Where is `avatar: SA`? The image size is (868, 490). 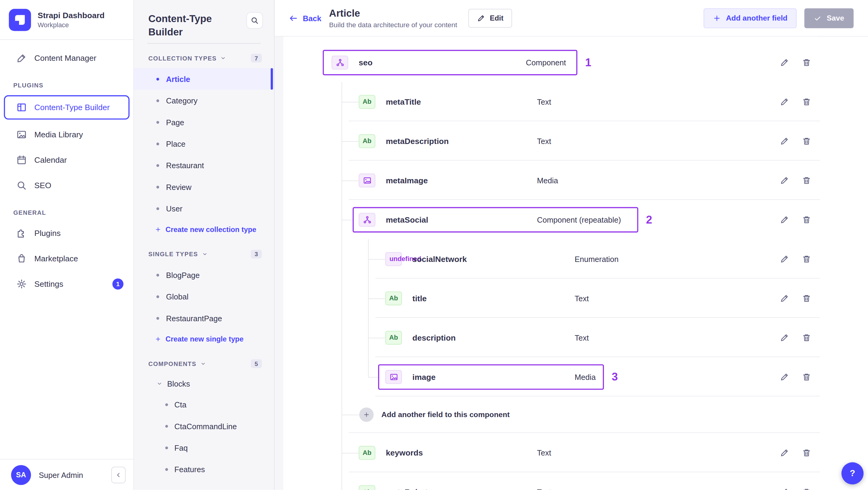 avatar: SA is located at coordinates (21, 475).